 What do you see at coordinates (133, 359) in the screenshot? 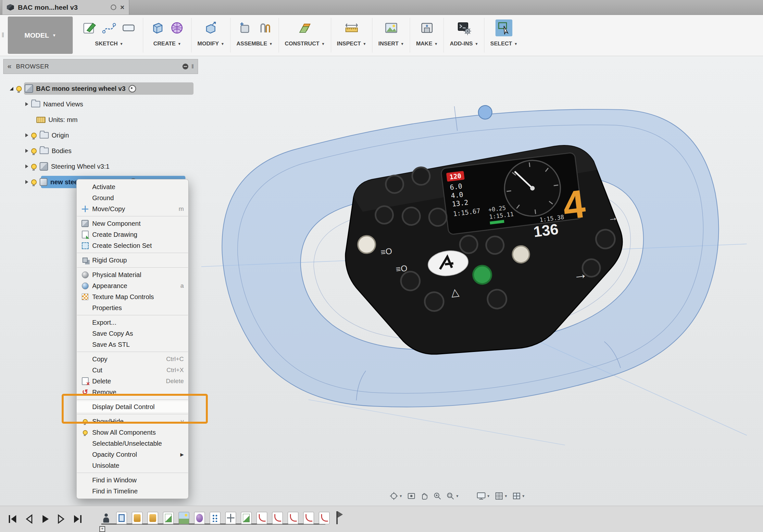
I see `menu-item-copy: Copy Ctrl+C` at bounding box center [133, 359].